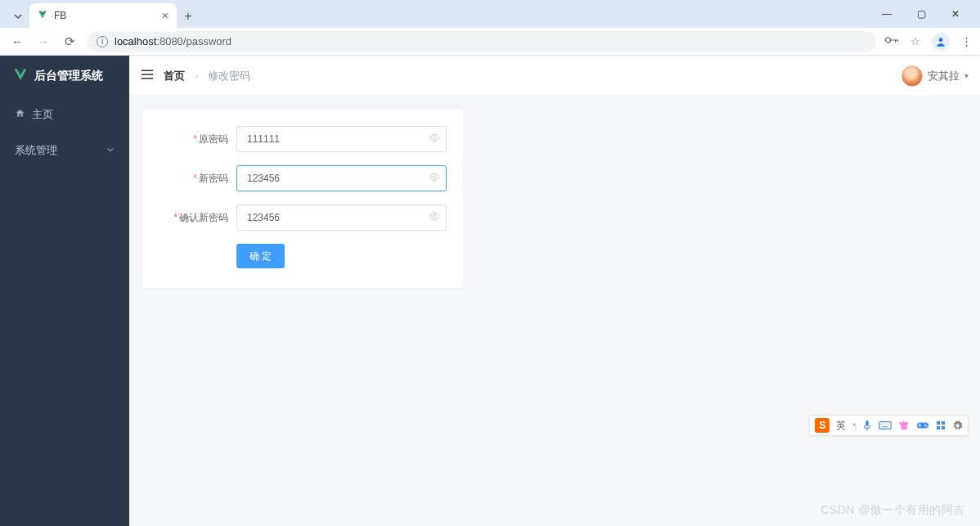 The width and height of the screenshot is (980, 526). I want to click on ime-language-toggle: 英, so click(841, 425).